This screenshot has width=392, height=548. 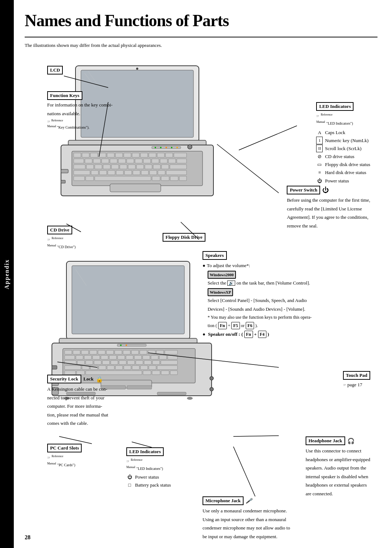 What do you see at coordinates (356, 385) in the screenshot?
I see `touch-pad-ref: page 17` at bounding box center [356, 385].